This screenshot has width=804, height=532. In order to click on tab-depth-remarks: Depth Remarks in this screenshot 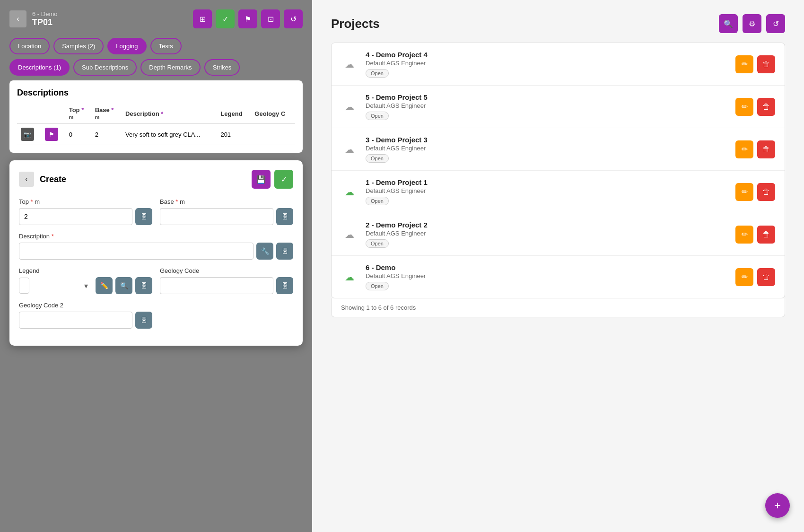, I will do `click(170, 67)`.